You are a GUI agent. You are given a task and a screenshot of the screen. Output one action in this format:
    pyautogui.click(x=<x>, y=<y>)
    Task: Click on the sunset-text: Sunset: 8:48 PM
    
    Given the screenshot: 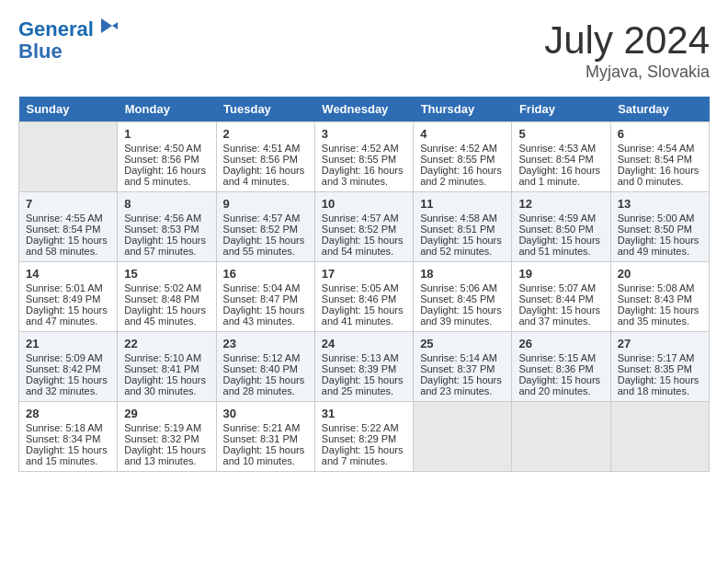 What is the action you would take?
    pyautogui.click(x=166, y=299)
    